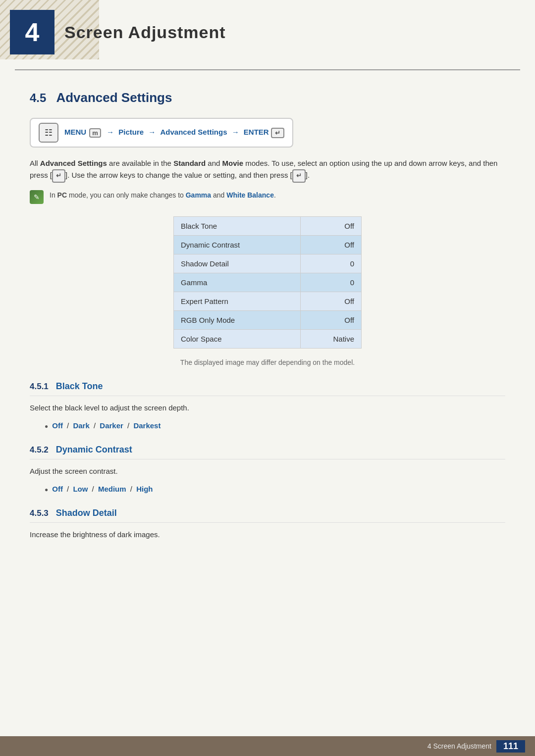 The width and height of the screenshot is (535, 756). What do you see at coordinates (81, 426) in the screenshot?
I see `option-keyword: Dark` at bounding box center [81, 426].